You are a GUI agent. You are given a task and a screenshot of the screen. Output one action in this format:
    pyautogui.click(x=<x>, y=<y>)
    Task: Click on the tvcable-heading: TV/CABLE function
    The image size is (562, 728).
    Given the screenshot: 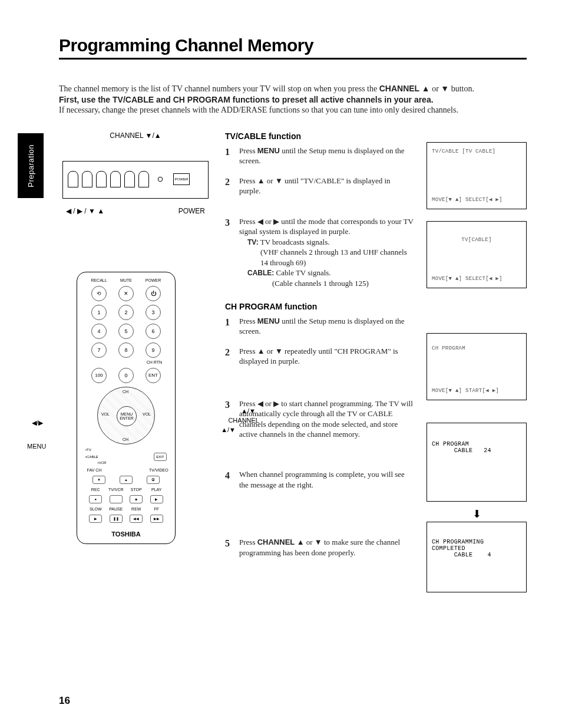 What is the action you would take?
    pyautogui.click(x=319, y=136)
    